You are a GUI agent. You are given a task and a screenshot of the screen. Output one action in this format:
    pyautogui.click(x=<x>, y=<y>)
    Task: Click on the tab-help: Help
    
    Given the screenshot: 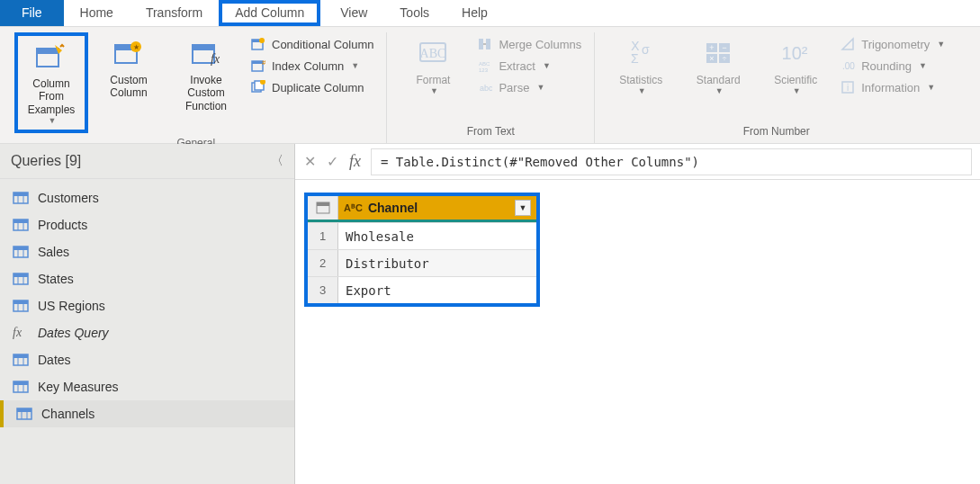 What is the action you would take?
    pyautogui.click(x=475, y=13)
    